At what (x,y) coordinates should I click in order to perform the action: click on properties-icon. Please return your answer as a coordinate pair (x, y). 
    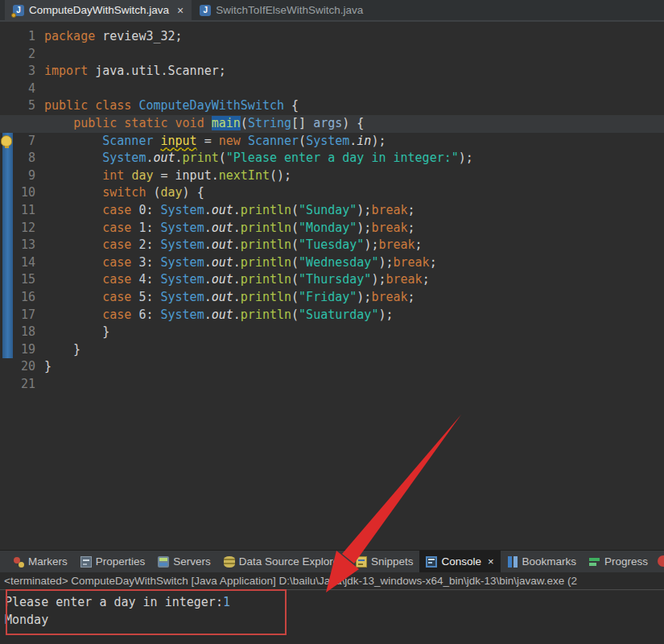
    Looking at the image, I should click on (86, 562).